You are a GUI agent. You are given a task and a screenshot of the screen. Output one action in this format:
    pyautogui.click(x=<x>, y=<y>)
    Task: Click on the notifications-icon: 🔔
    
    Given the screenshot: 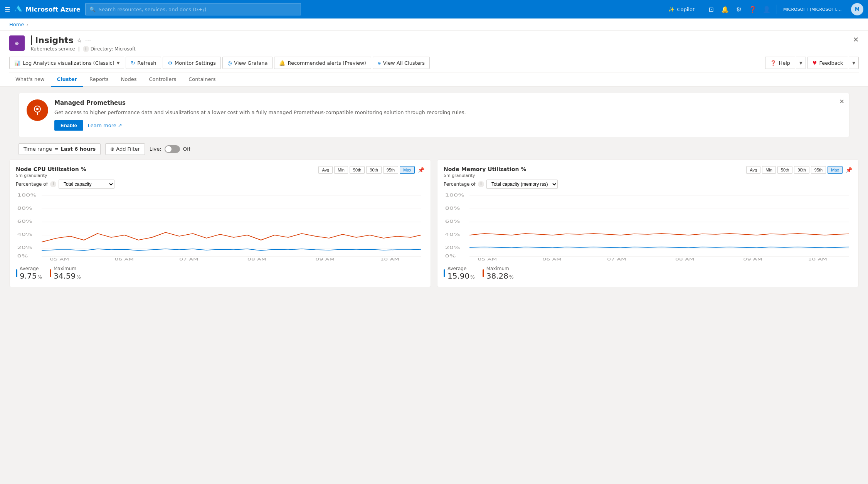 What is the action you would take?
    pyautogui.click(x=725, y=9)
    